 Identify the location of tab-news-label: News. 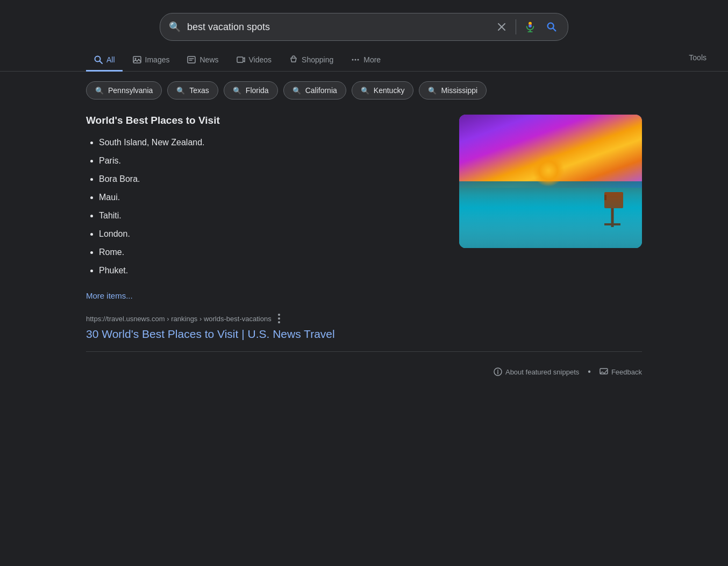
(209, 60).